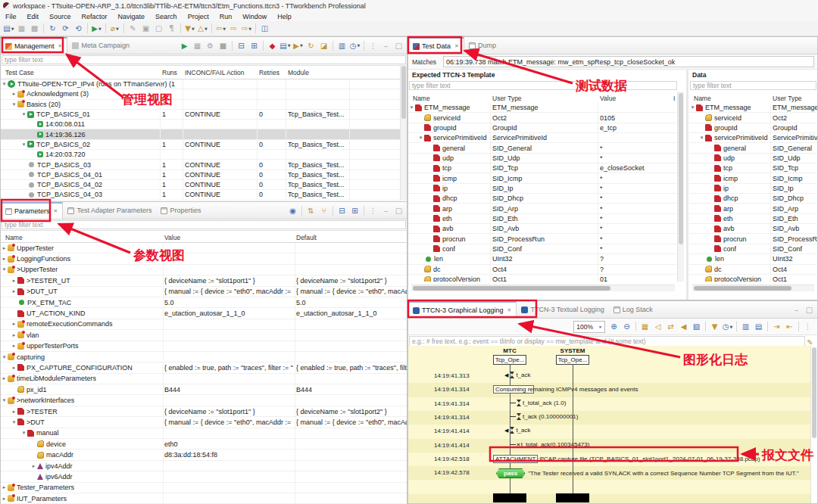 The image size is (818, 504). Describe the element at coordinates (543, 269) in the screenshot. I see `table-row: dcOct4?` at that location.